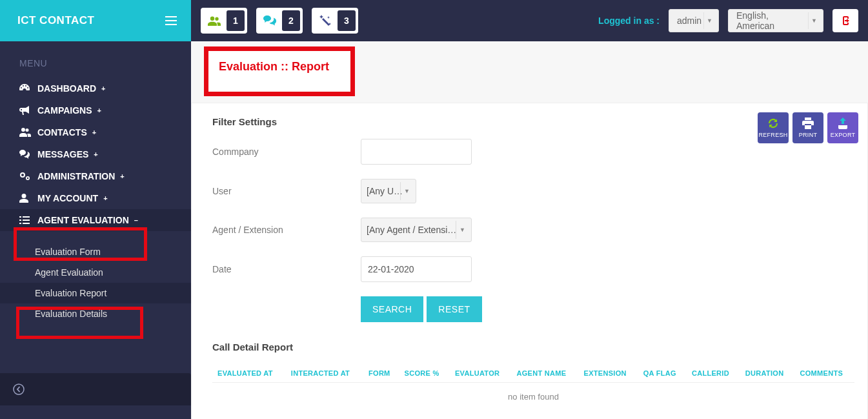 Image resolution: width=868 pixels, height=419 pixels. Describe the element at coordinates (96, 88) in the screenshot. I see `nav-dashboard: DASHBOARD +` at that location.